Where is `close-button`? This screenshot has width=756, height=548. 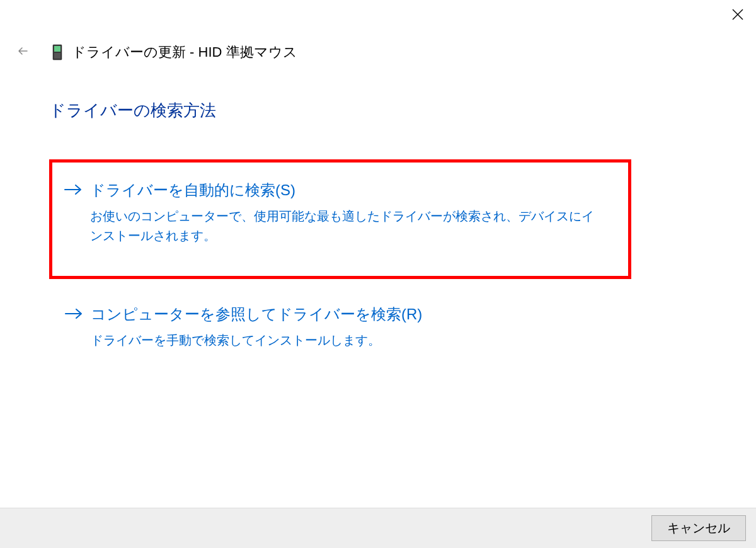
close-button is located at coordinates (738, 16).